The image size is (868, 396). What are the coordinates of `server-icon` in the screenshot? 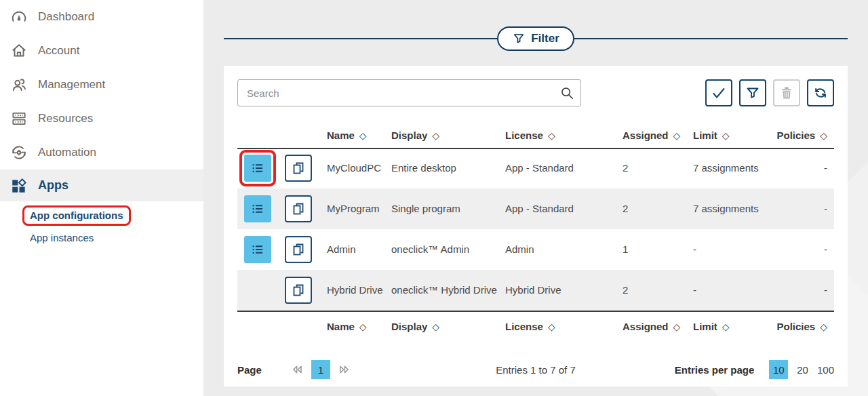 It's located at (19, 119).